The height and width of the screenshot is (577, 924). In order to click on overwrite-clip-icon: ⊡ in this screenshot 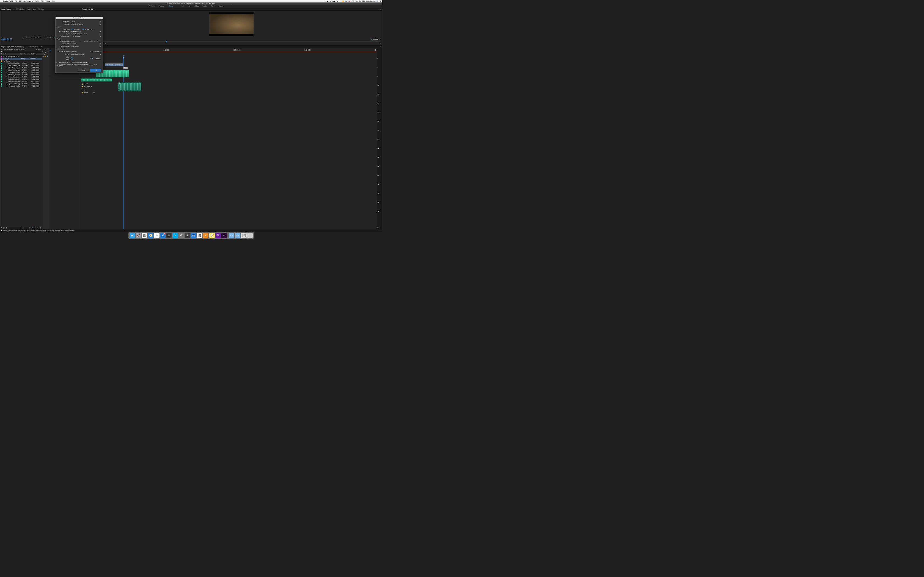, I will do `click(51, 37)`.